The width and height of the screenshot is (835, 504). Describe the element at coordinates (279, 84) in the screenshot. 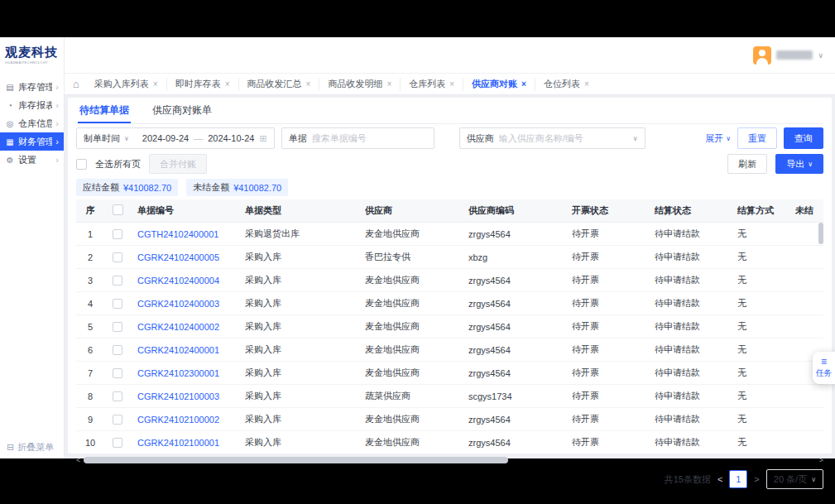

I see `topnav-tab: 商品收发汇总×` at that location.